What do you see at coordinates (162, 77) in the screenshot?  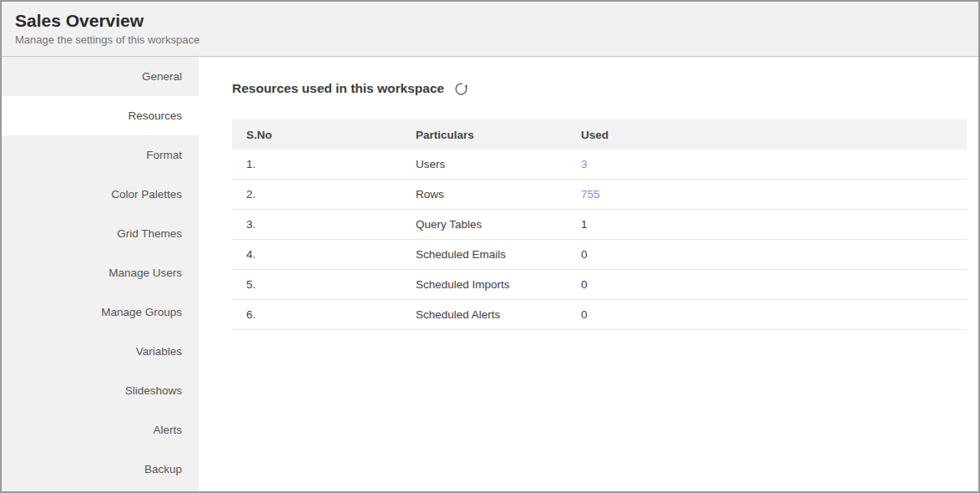 I see `sidebar-item-label: General` at bounding box center [162, 77].